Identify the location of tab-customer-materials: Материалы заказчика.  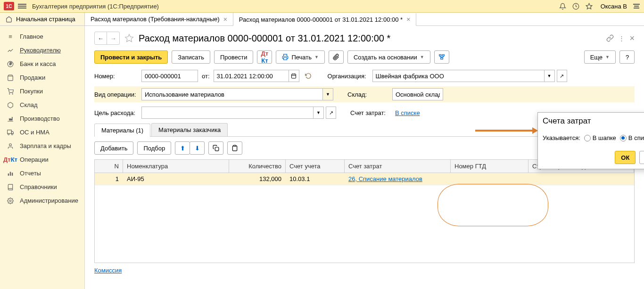
(190, 130).